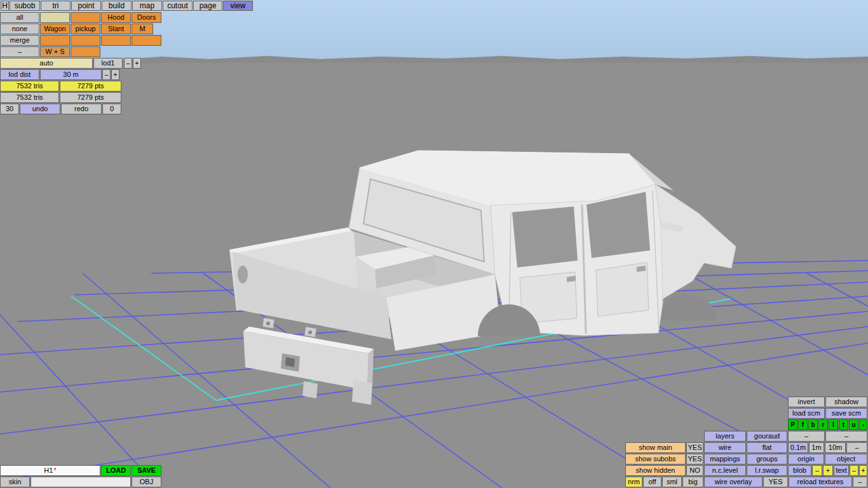 Image resolution: width=868 pixels, height=488 pixels. I want to click on lr-swap-button: l.r.swap, so click(767, 470).